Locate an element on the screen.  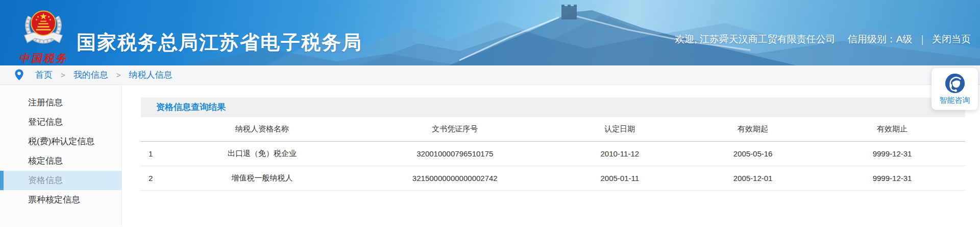
cell-name: 出口退（免）税企业 is located at coordinates (262, 153).